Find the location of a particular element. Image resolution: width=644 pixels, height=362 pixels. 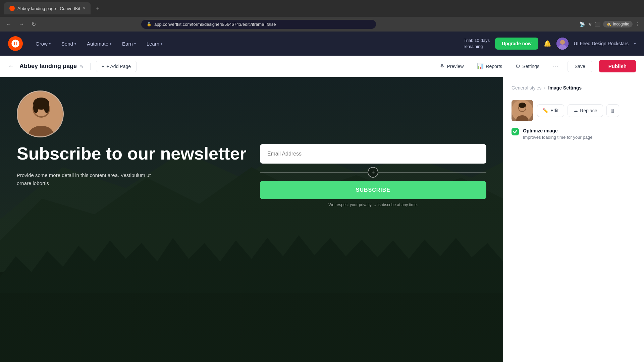

edit-title-icon: ✎ is located at coordinates (82, 66).